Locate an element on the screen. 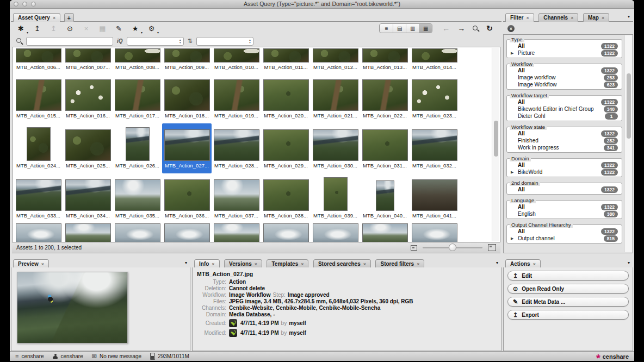 This screenshot has height=362, width=644. asset-thumbnail-cell: MTB_Action_041... is located at coordinates (434, 198).